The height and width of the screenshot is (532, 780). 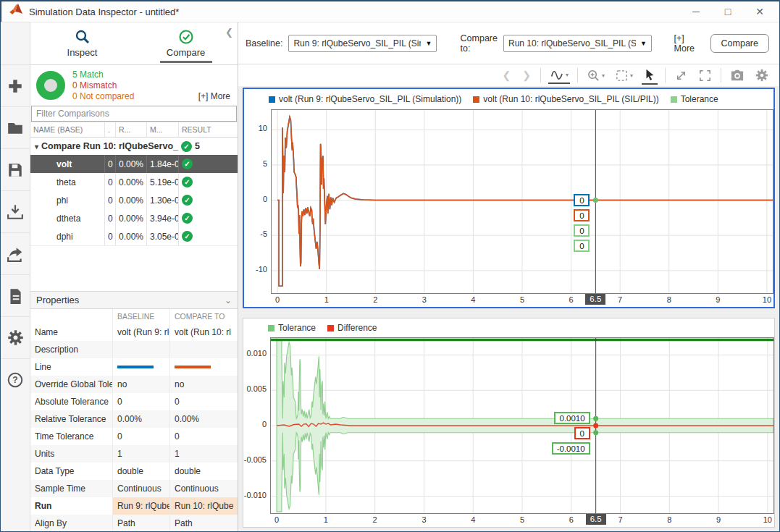 What do you see at coordinates (134, 402) in the screenshot?
I see `prop-row-absolute-tolerance: Absolute Tolerance 0 0` at bounding box center [134, 402].